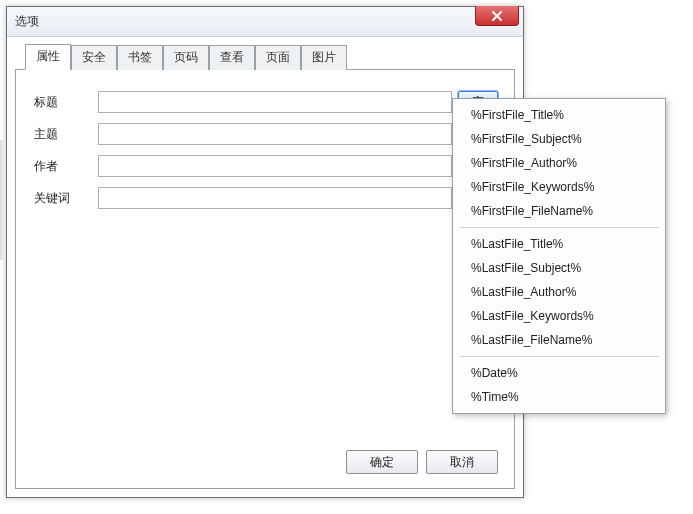  What do you see at coordinates (140, 58) in the screenshot?
I see `tab-bookmarks: 书签` at bounding box center [140, 58].